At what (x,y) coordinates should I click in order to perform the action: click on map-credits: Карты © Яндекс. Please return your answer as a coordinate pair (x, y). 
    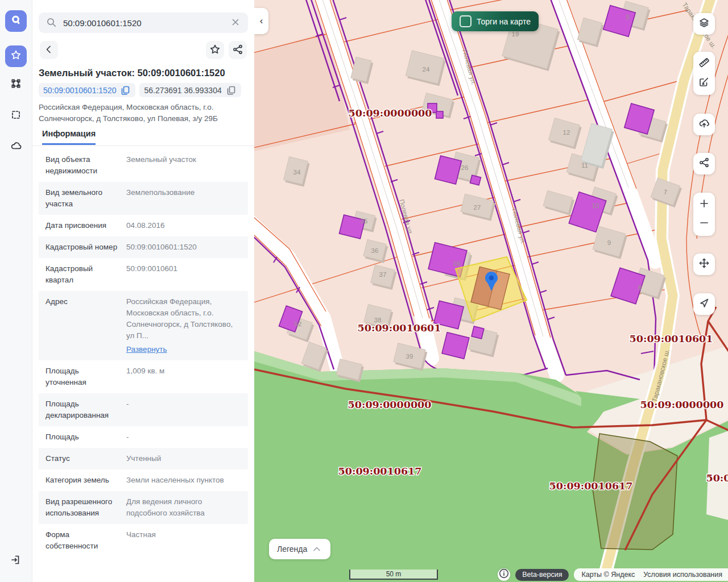
    Looking at the image, I should click on (608, 575).